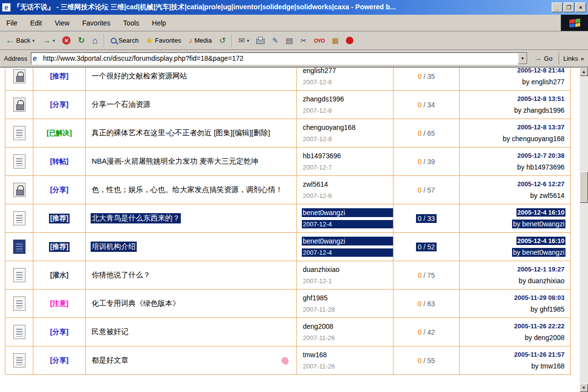  Describe the element at coordinates (335, 40) in the screenshot. I see `apps-button: ▦` at that location.